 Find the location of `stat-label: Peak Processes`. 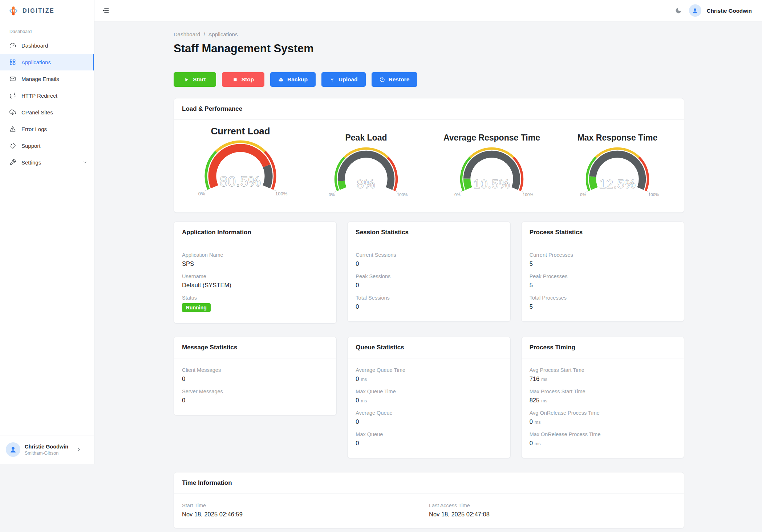

stat-label: Peak Processes is located at coordinates (603, 276).